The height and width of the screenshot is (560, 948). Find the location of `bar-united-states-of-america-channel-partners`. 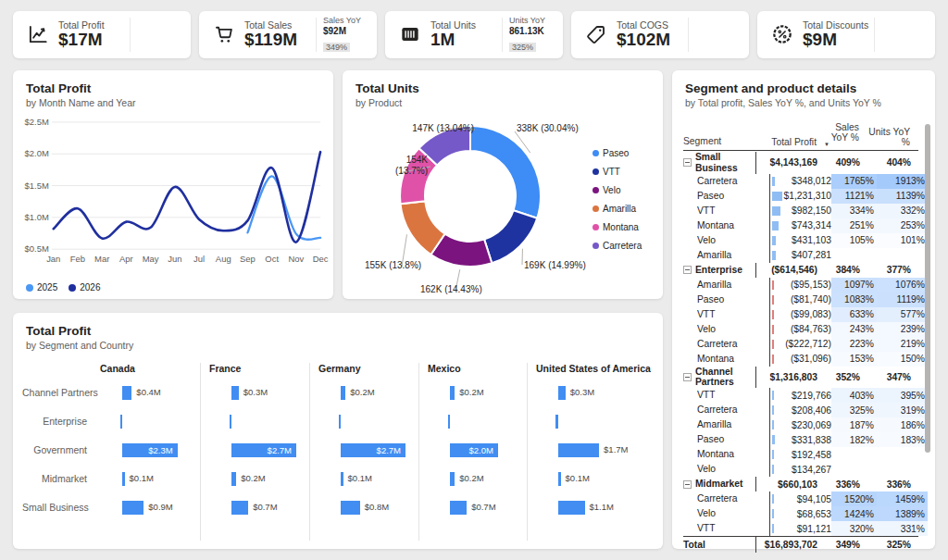

bar-united-states-of-america-channel-partners is located at coordinates (562, 392).